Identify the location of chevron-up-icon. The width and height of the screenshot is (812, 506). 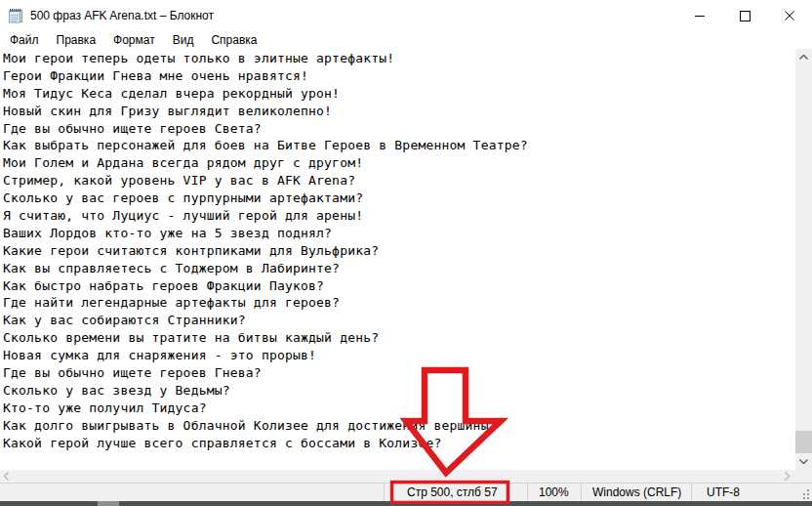
(804, 57).